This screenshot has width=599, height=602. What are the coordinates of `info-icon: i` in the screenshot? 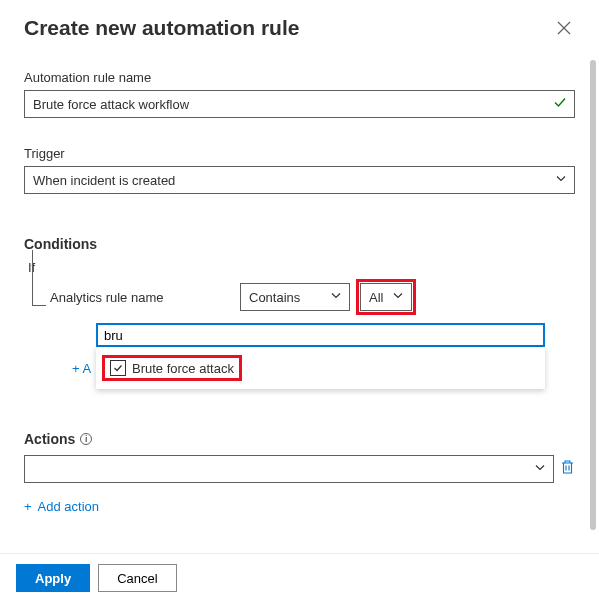 It's located at (86, 439).